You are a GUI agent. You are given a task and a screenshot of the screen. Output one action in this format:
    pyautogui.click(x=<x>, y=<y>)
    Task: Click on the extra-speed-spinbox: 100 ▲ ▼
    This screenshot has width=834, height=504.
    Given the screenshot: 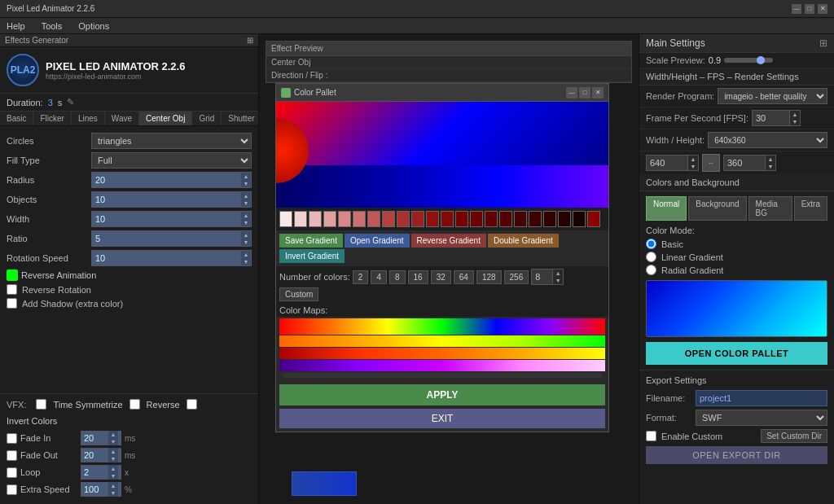 What is the action you would take?
    pyautogui.click(x=101, y=489)
    